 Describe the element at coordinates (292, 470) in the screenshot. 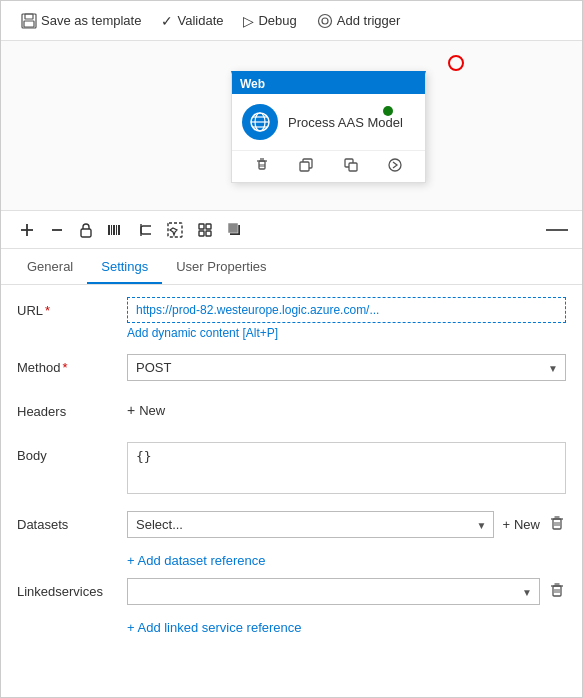

I see `body-row: Body` at that location.